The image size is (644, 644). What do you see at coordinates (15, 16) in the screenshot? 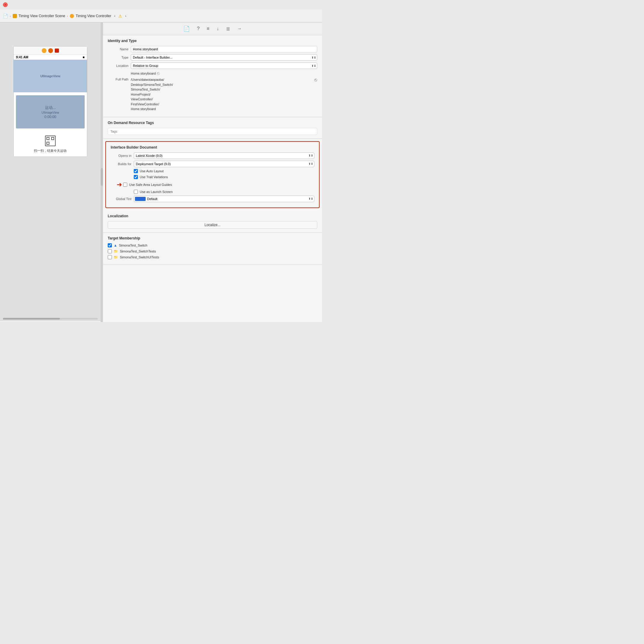
I see `storyboard-icon` at bounding box center [15, 16].